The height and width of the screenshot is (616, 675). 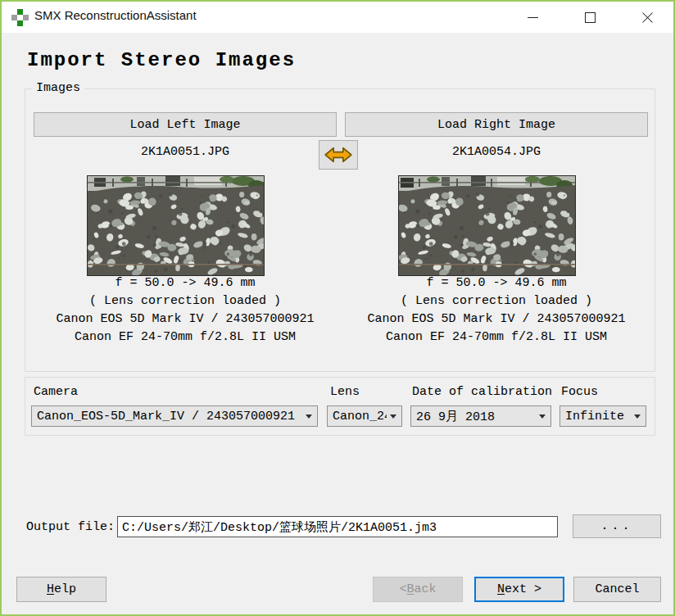 I want to click on right-focal-length: f = 50.0 -> 49.6 mm, so click(x=496, y=283).